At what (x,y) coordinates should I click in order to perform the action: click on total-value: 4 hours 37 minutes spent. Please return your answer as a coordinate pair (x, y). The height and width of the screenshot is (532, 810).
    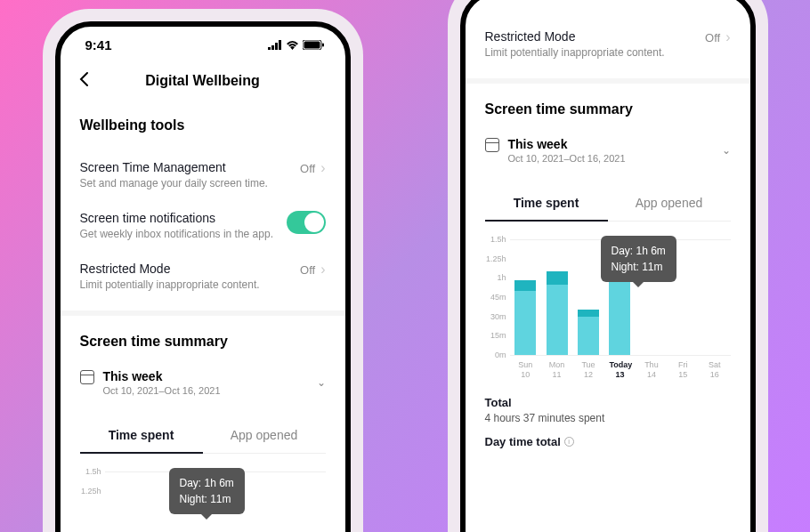
    Looking at the image, I should click on (608, 418).